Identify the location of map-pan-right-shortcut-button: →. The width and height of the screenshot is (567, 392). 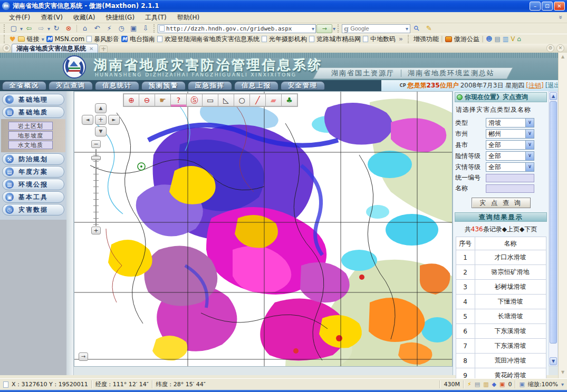
(83, 357).